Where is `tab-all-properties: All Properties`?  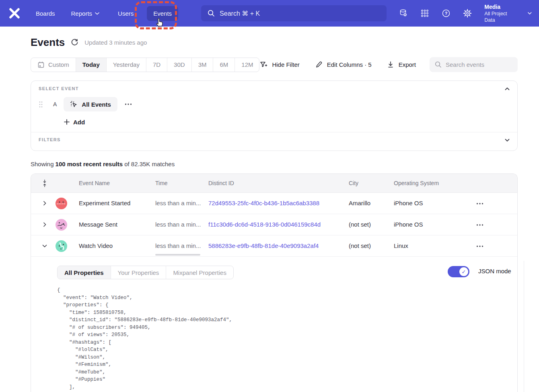
tab-all-properties: All Properties is located at coordinates (84, 272).